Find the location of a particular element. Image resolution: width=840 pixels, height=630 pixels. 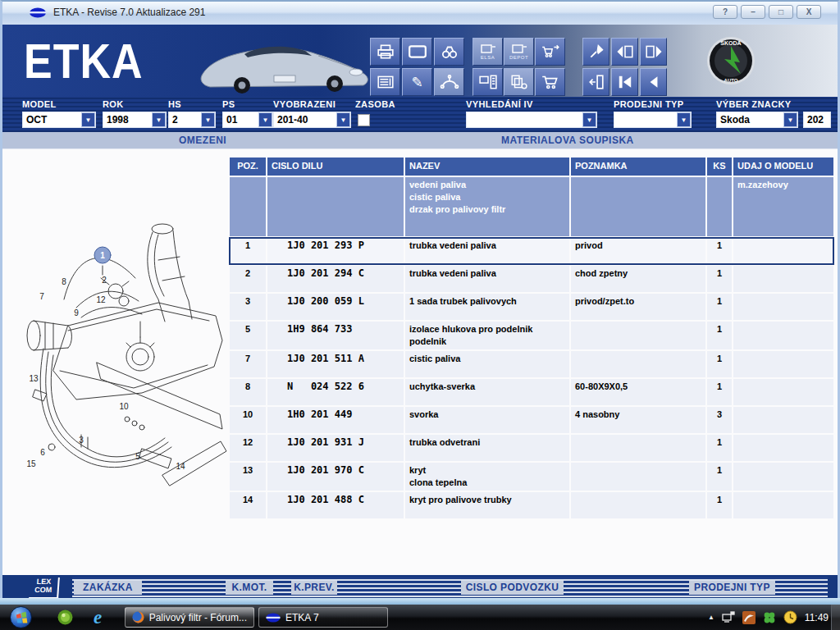

media-app-icon is located at coordinates (66, 617).